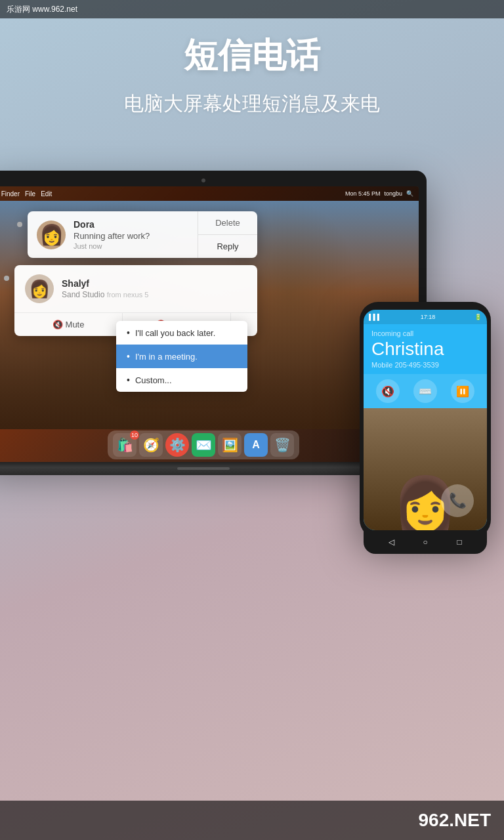  I want to click on phone-keypad-icon: ⌨️, so click(425, 391).